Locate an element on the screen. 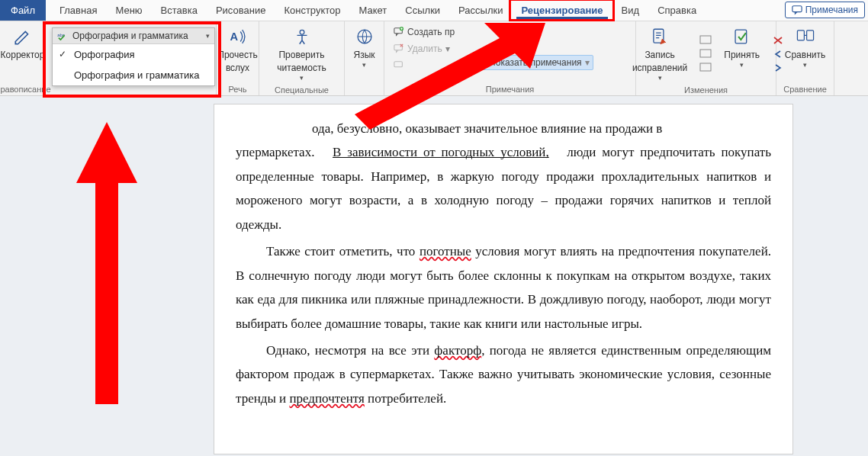 This screenshot has height=456, width=868. group-spelling-label: Правописание is located at coordinates (26, 89).